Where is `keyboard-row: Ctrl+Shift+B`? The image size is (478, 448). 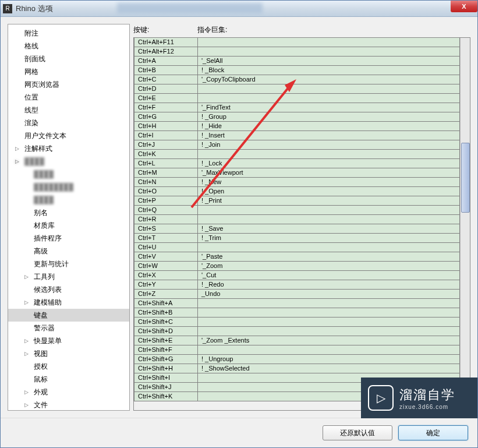
keyboard-row: Ctrl+Shift+B is located at coordinates (297, 313).